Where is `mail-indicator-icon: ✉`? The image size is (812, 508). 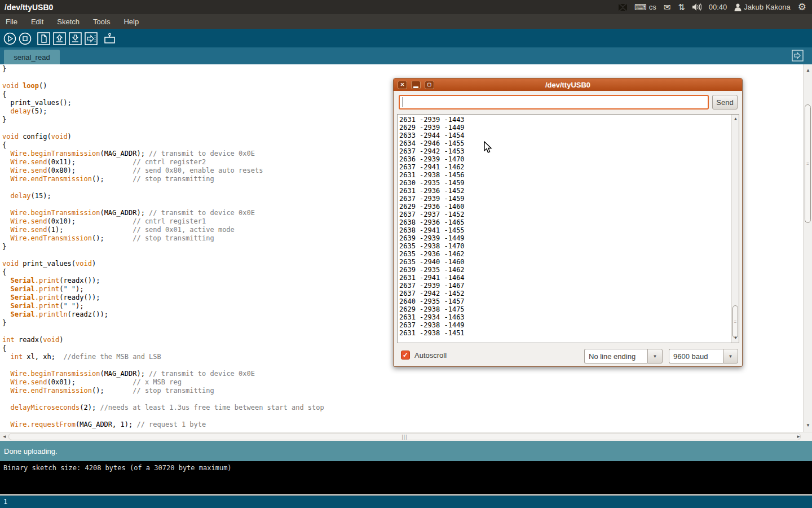
mail-indicator-icon: ✉ is located at coordinates (668, 7).